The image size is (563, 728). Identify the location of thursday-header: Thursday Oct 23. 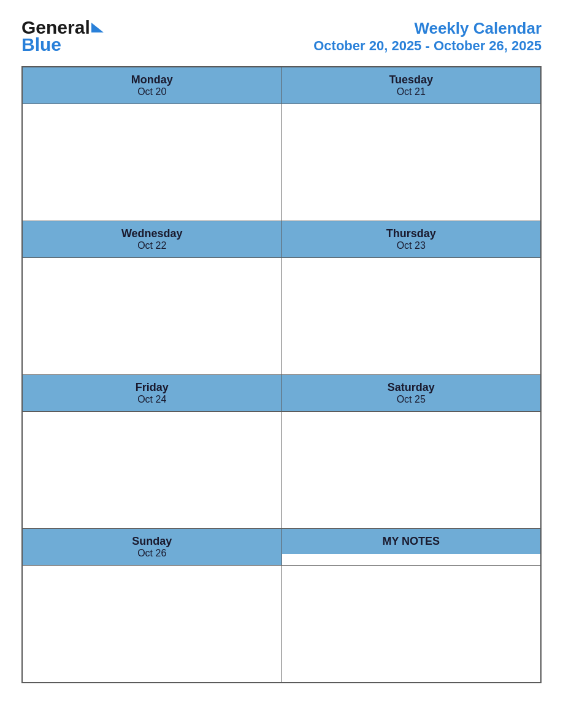
(412, 239).